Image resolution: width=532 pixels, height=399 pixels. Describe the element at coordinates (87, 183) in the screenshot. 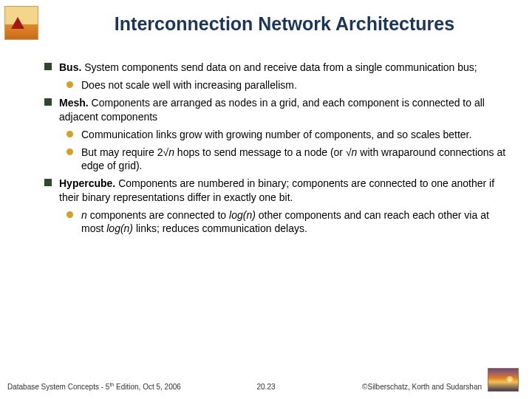

I see `hyper-term: Hypercube.` at that location.